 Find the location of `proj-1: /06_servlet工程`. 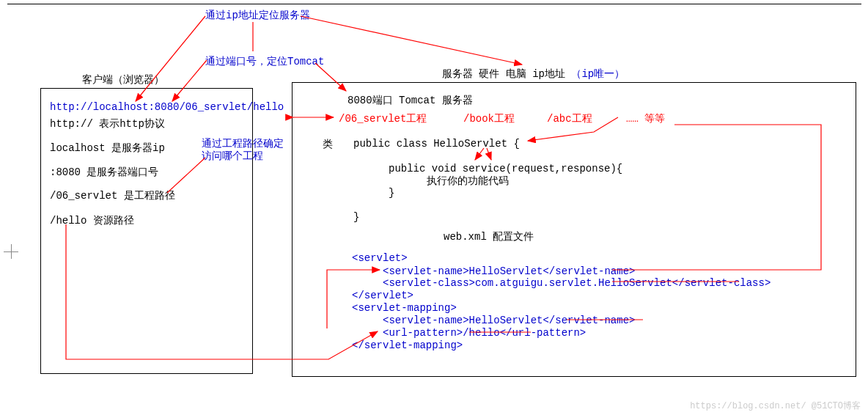

proj-1: /06_servlet工程 is located at coordinates (383, 119).